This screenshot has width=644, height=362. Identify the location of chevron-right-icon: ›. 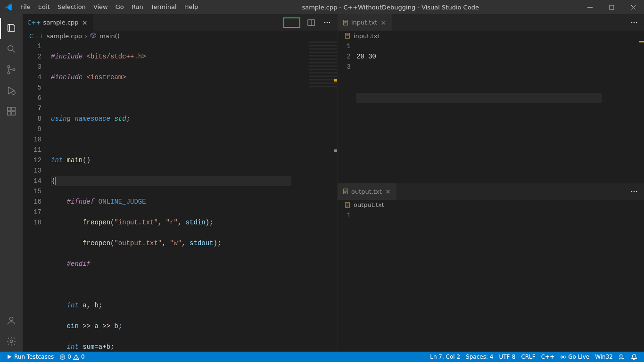
(86, 36).